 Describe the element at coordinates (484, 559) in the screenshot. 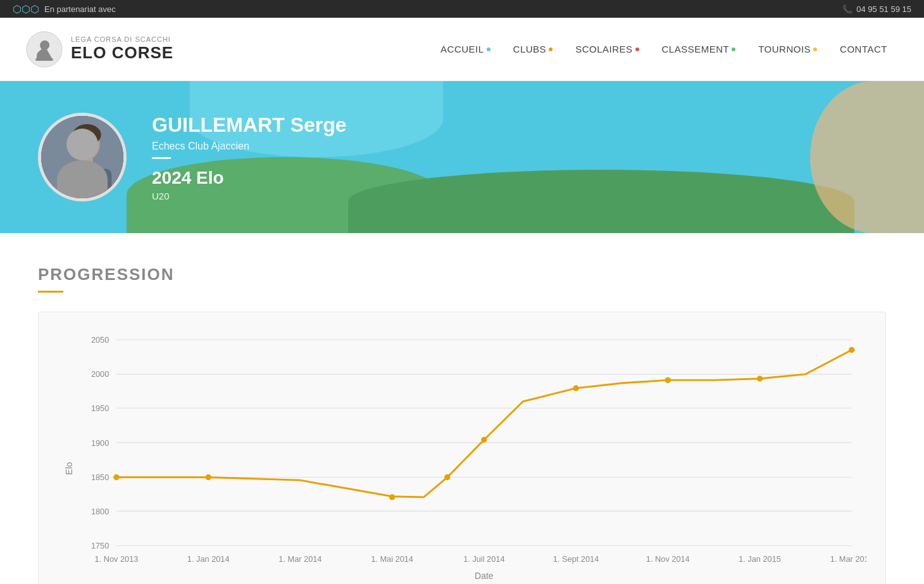

I see `svg-text: 1. Juil 2014` at that location.